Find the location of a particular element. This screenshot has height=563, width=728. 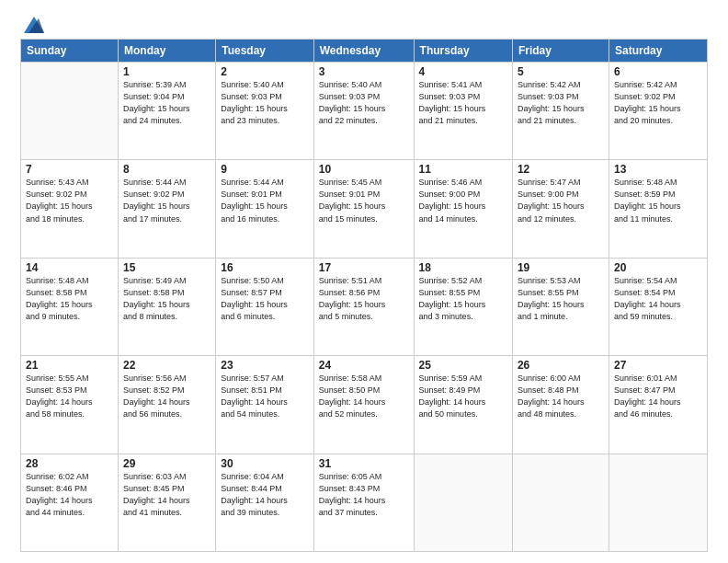

day-number: 25 is located at coordinates (463, 365).